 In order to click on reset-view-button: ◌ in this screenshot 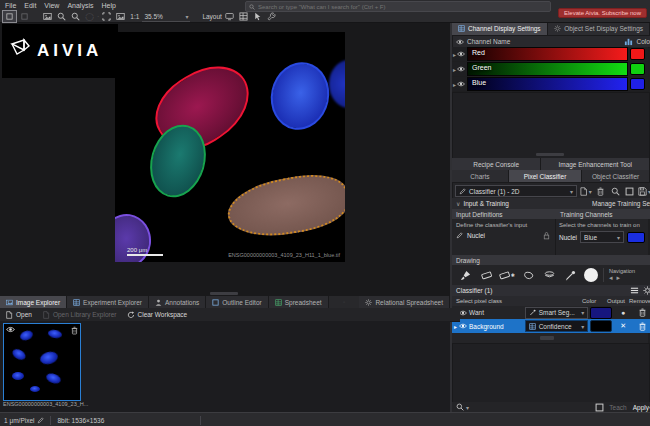, I will do `click(90, 16)`.